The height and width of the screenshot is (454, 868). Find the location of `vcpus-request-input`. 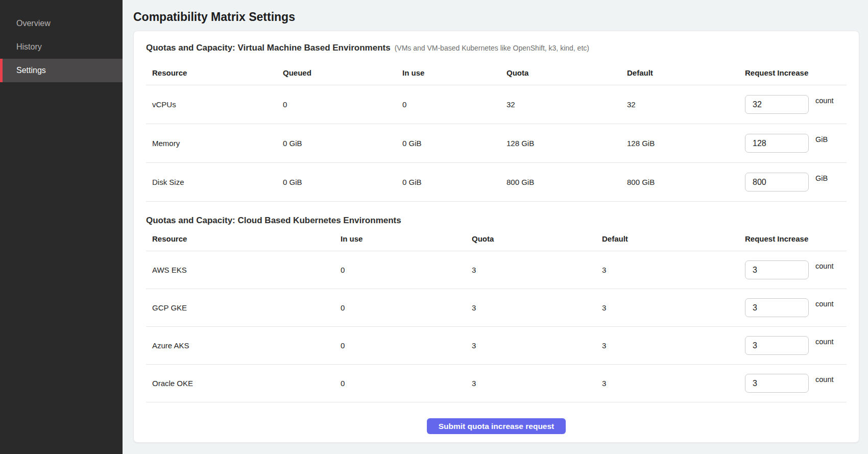

vcpus-request-input is located at coordinates (777, 104).